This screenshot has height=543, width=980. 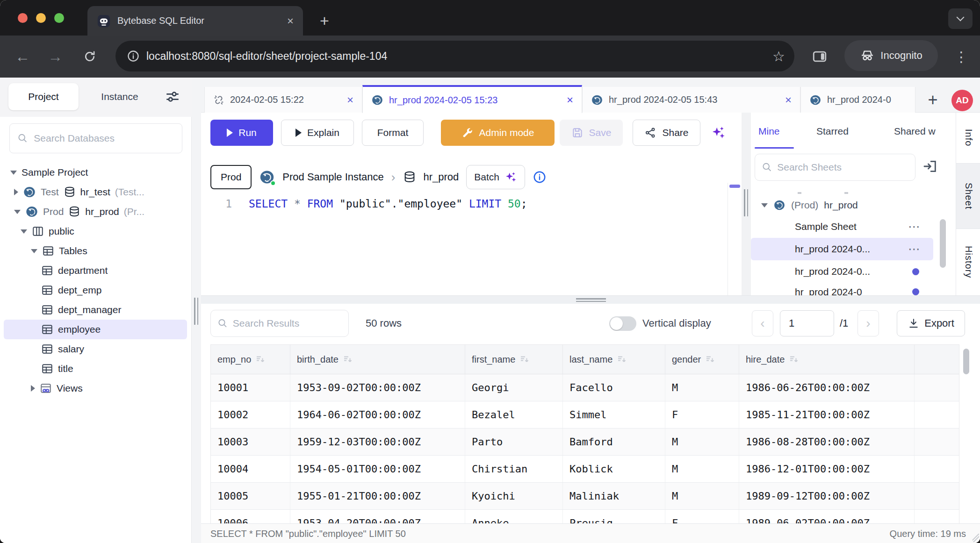 I want to click on cell: 10003, so click(x=251, y=442).